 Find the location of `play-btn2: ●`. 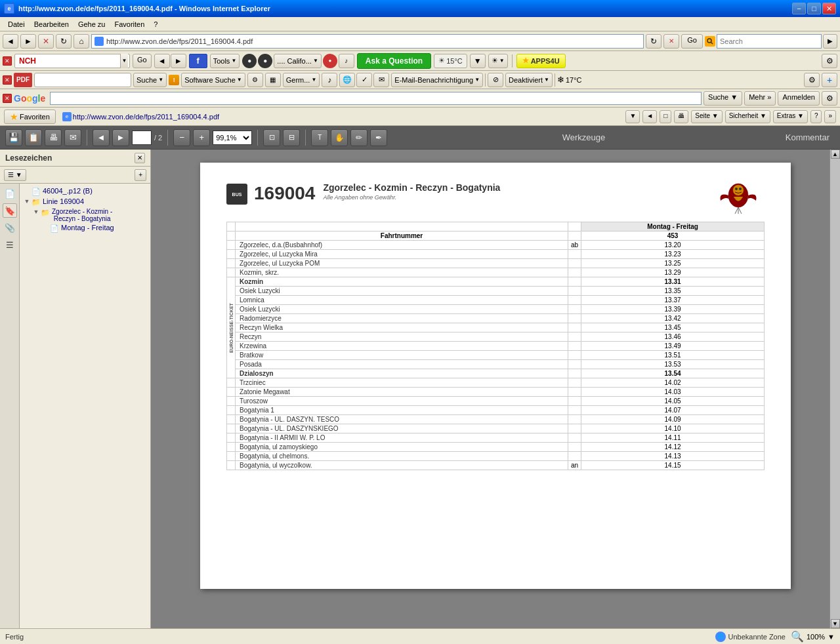

play-btn2: ● is located at coordinates (265, 61).